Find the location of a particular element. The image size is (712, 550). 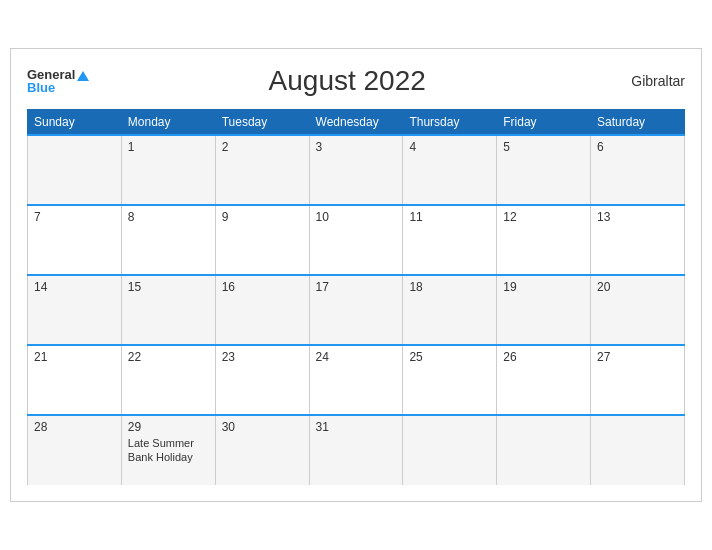

header-thursday: Thursday is located at coordinates (450, 123).